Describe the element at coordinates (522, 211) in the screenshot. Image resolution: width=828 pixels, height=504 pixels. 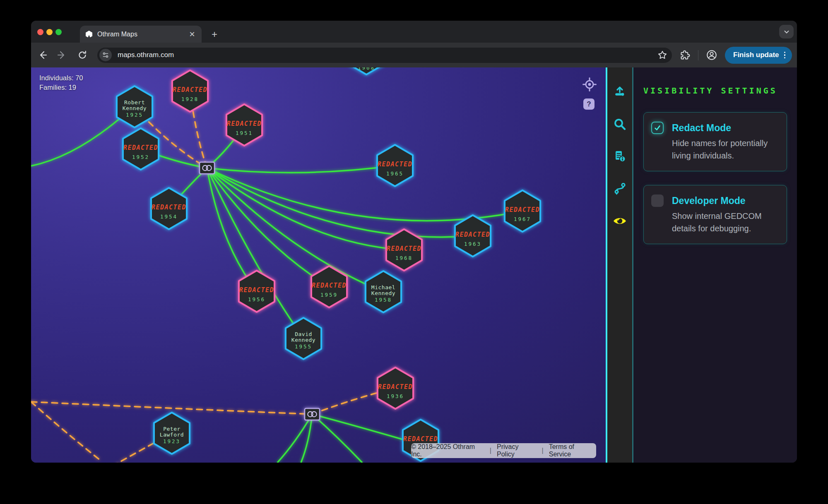
I see `person-node: REDACTED1967` at that location.